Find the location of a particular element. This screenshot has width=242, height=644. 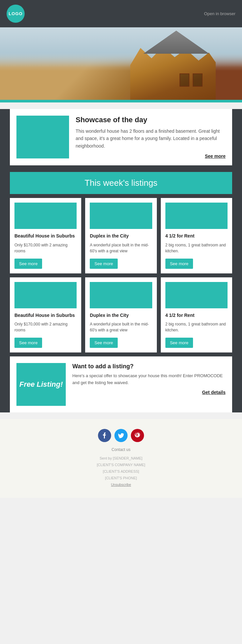

listing-title-0: Beautiful House in Suburbs is located at coordinates (45, 236).